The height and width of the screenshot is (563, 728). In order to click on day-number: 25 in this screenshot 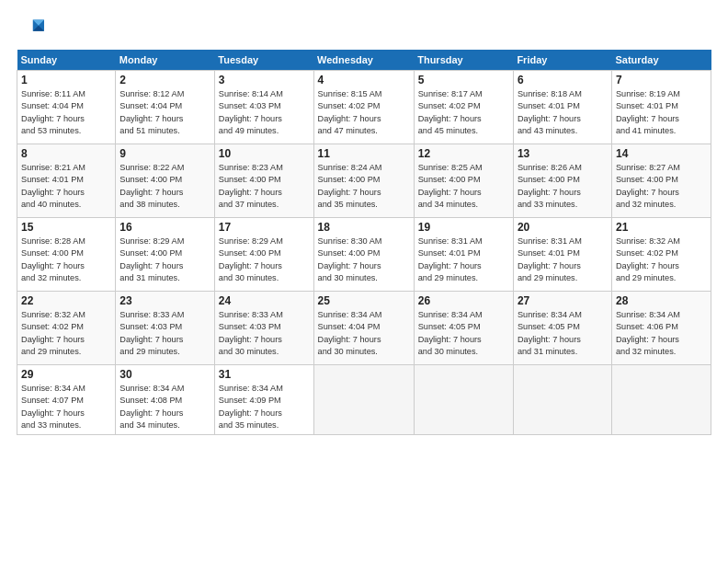, I will do `click(364, 301)`.